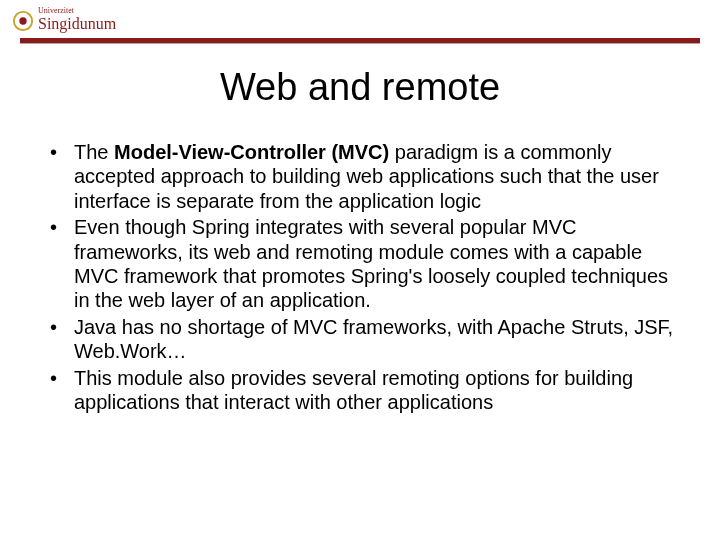  I want to click on header-rule, so click(360, 41).